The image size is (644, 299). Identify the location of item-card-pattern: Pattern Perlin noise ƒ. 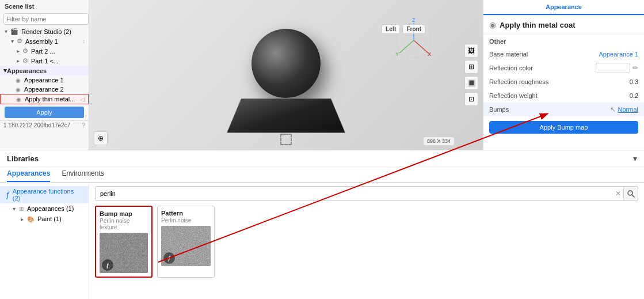
(186, 242).